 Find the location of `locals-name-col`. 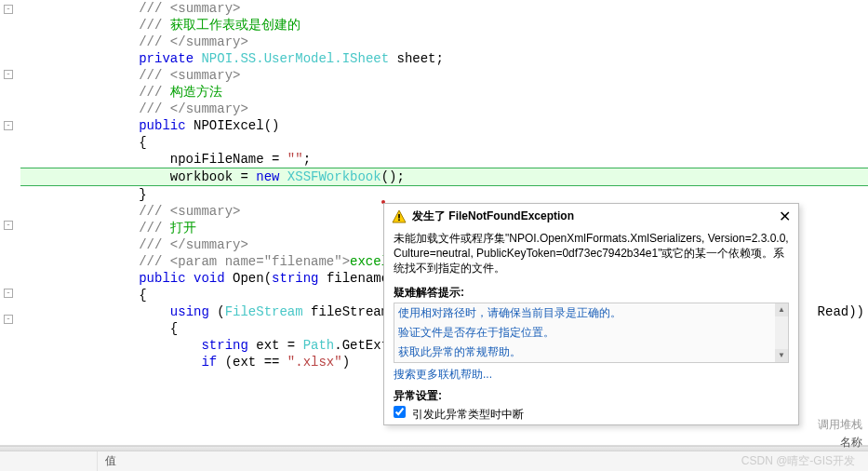

locals-name-col is located at coordinates (48, 462).